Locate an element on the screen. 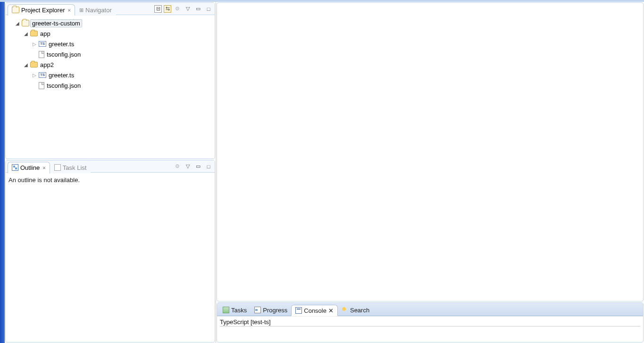 This screenshot has width=644, height=343. explorer-toolbar: ⊟ ⇆ ⚙ ▽ ▭ □ is located at coordinates (184, 9).